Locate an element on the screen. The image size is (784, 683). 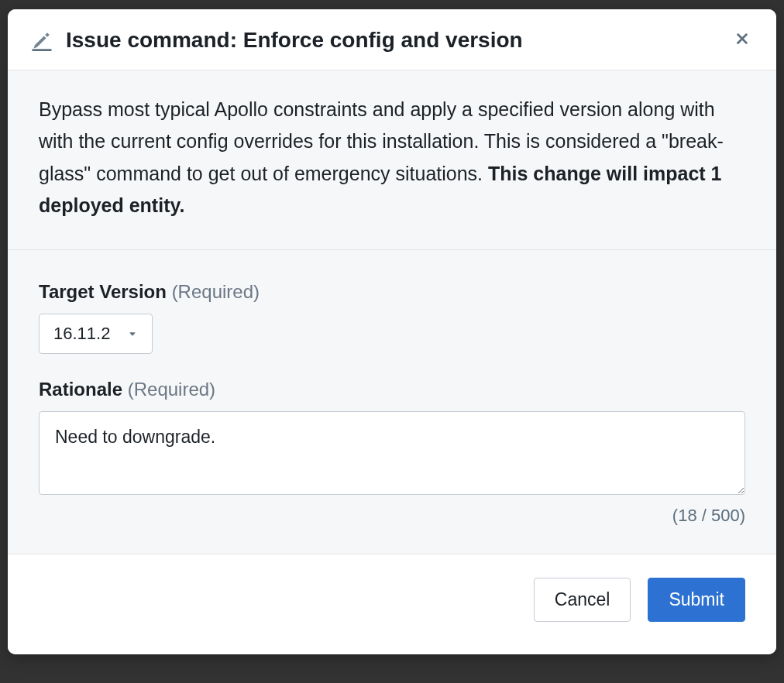
modal-footer: Cancel Submit is located at coordinates (392, 604).